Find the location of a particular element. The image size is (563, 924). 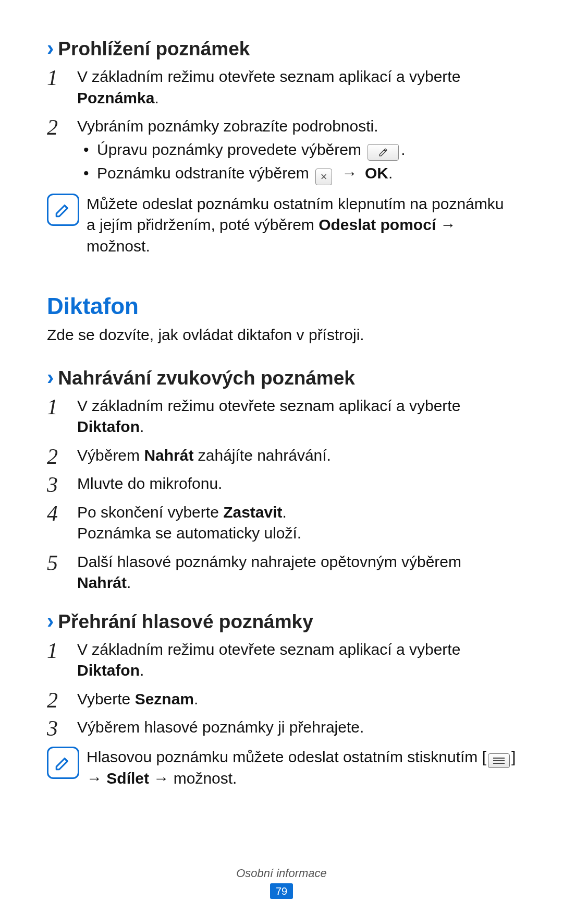

step-text: Výběrem is located at coordinates (111, 455).